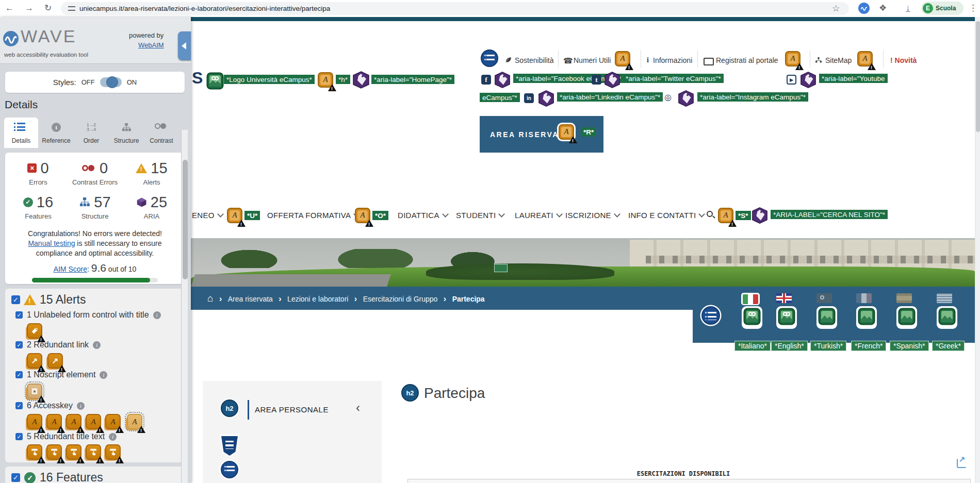 The width and height of the screenshot is (980, 483). Describe the element at coordinates (904, 60) in the screenshot. I see `utility-novita: ! Novità` at that location.